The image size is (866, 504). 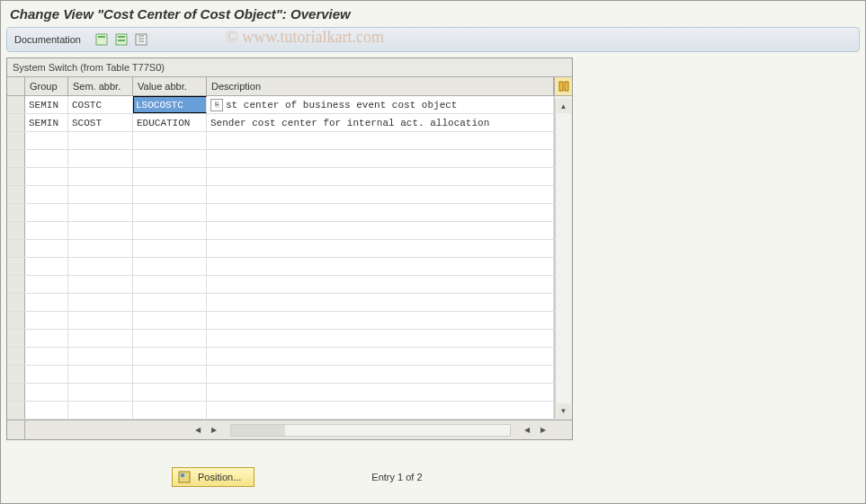 I want to click on column-header-value: Value abbr., so click(x=170, y=86).